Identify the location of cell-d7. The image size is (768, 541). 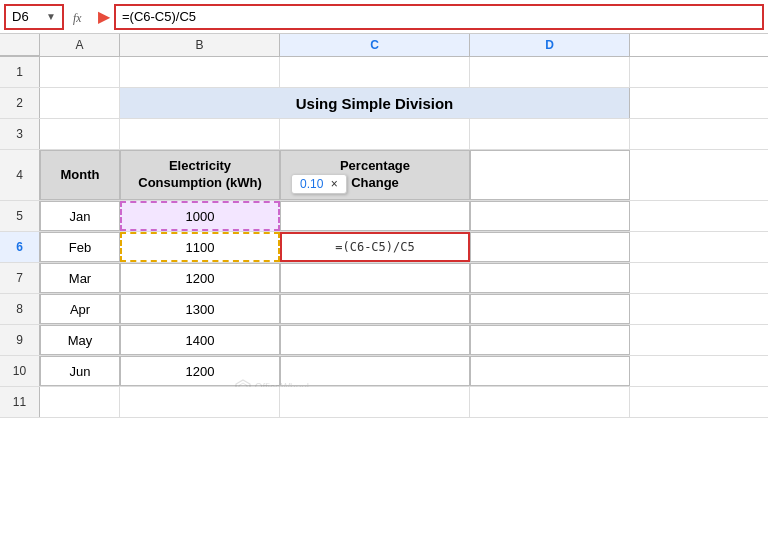
(550, 278).